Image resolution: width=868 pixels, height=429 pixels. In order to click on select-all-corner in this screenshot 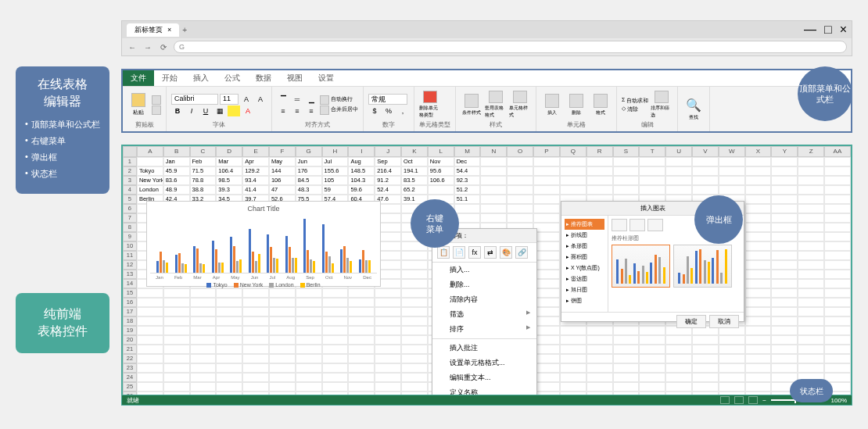, I will do `click(130, 152)`.